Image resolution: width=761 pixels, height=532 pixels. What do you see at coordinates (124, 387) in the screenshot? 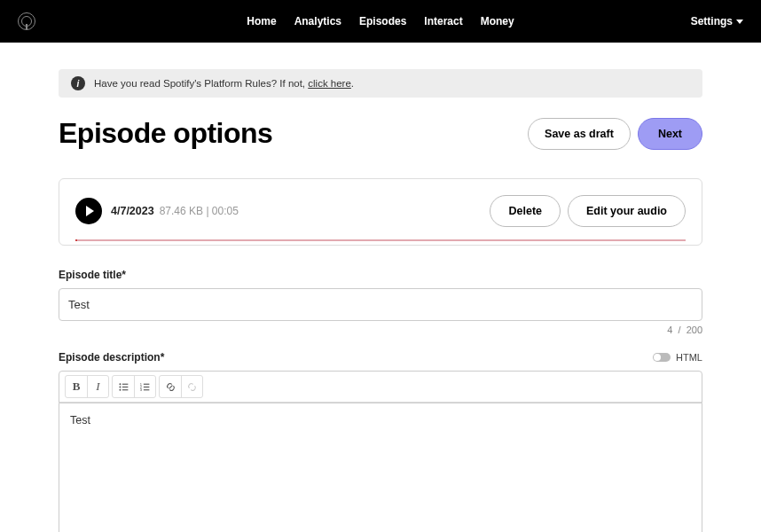
I see `bullet-list-icon` at bounding box center [124, 387].